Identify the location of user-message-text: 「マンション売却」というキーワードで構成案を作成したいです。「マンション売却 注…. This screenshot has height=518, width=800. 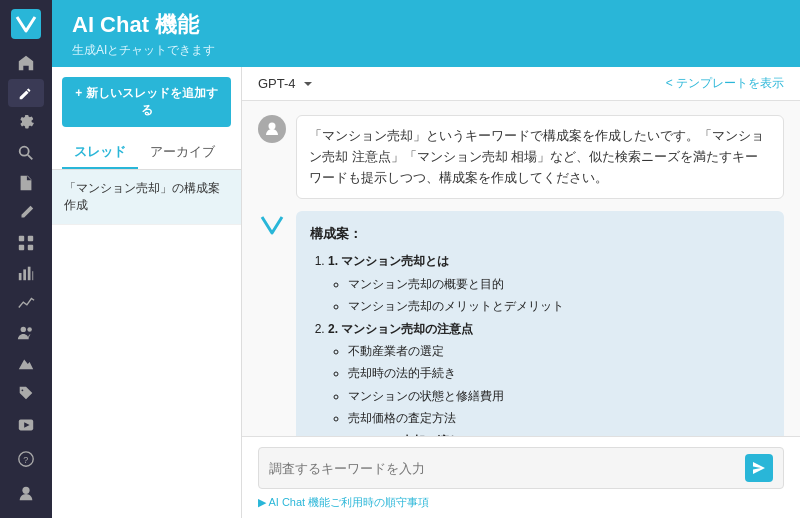
(540, 157).